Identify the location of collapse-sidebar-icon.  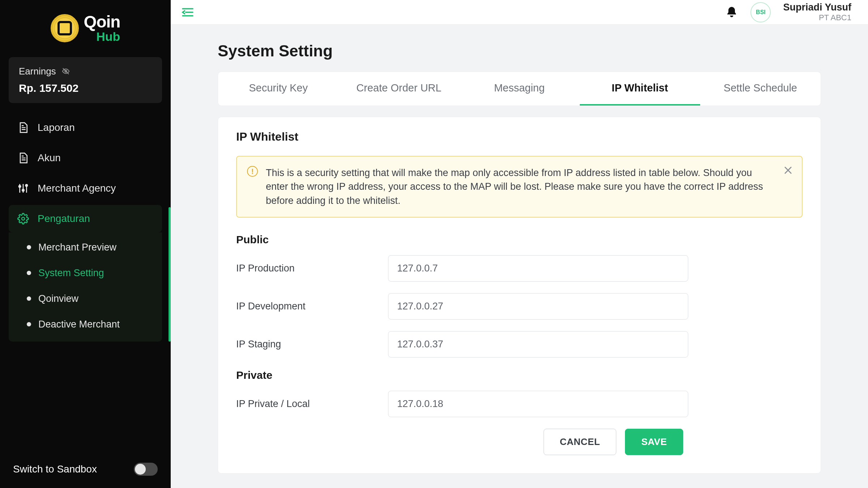
(188, 12).